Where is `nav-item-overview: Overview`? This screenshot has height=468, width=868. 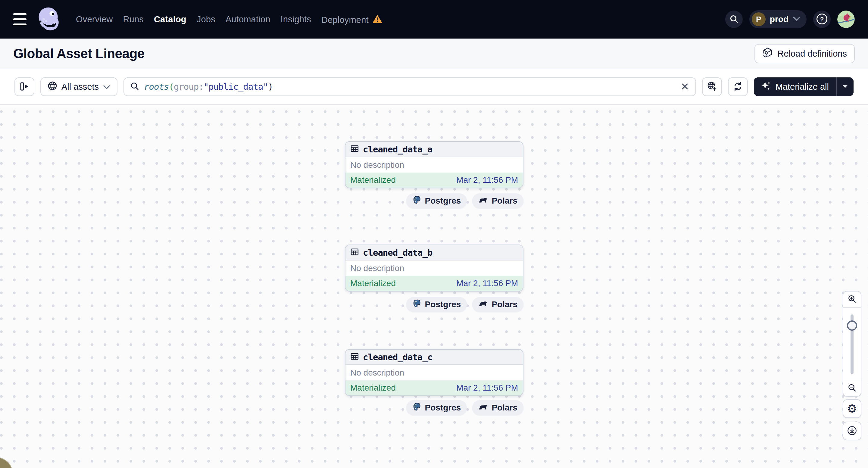
nav-item-overview: Overview is located at coordinates (94, 20).